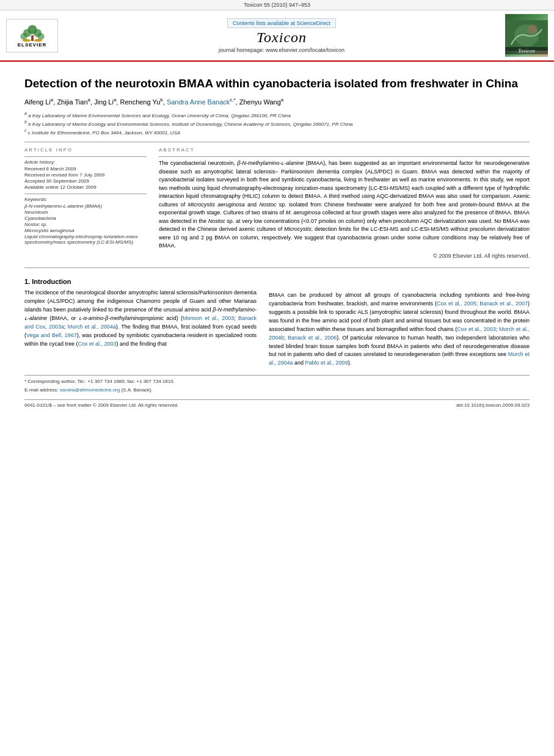 The height and width of the screenshot is (756, 554). What do you see at coordinates (493, 405) in the screenshot?
I see `doi-text: doi:10.1016/j.toxicon.2009.09.023` at bounding box center [493, 405].